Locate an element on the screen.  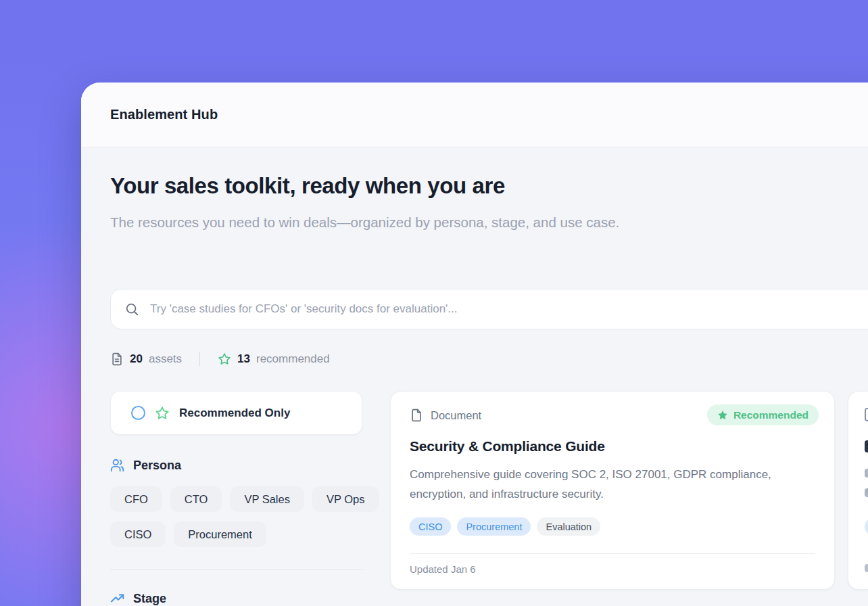
sidebar-divider is located at coordinates (237, 569).